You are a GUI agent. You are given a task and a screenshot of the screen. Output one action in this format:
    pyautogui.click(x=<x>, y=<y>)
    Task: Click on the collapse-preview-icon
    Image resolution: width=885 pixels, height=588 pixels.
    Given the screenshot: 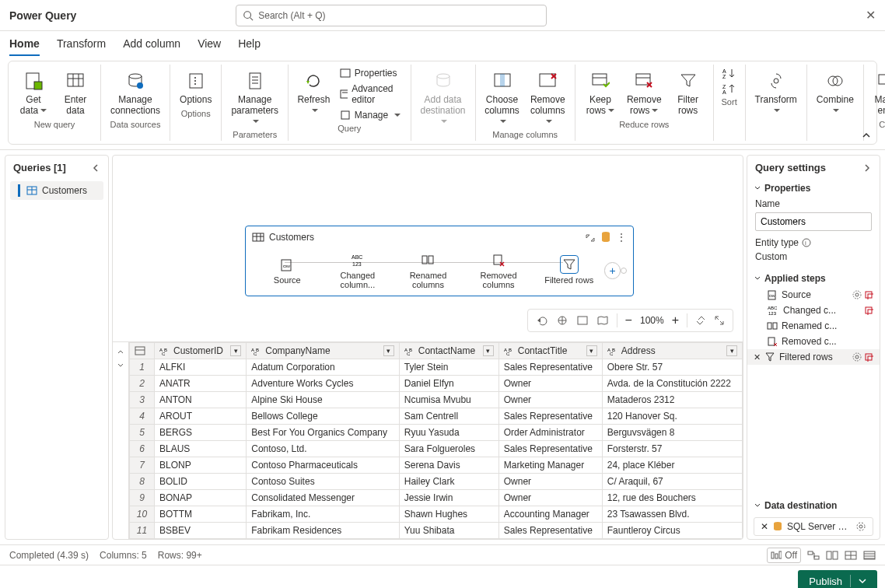 What is the action you would take?
    pyautogui.click(x=121, y=352)
    